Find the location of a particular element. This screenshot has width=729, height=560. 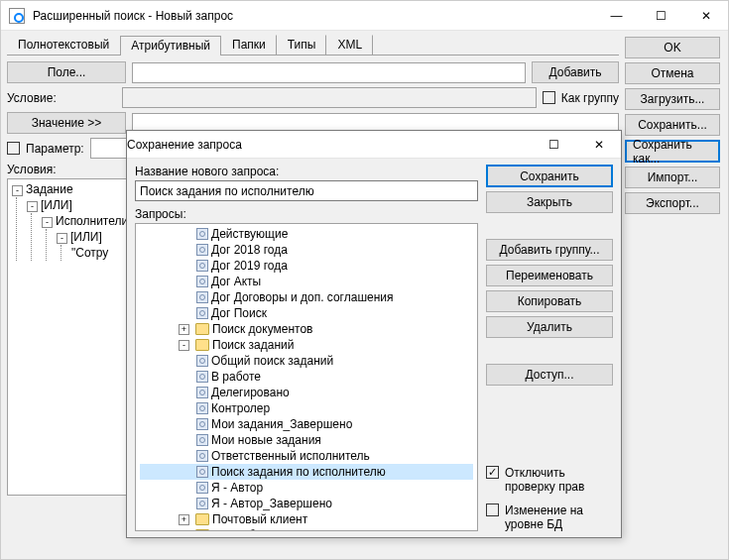

tree-item: Контролер is located at coordinates (306, 408).